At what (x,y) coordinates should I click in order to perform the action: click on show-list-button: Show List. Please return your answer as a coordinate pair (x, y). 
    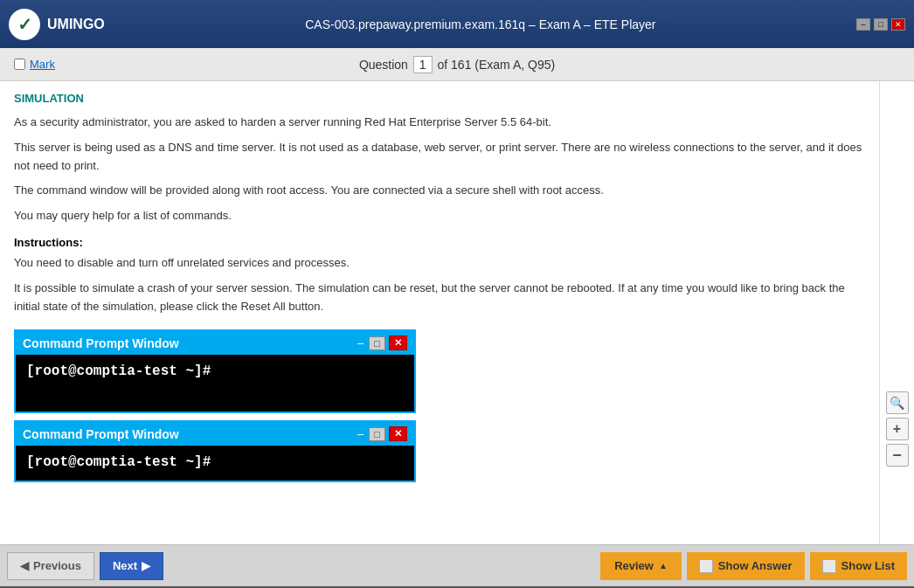
    Looking at the image, I should click on (858, 566).